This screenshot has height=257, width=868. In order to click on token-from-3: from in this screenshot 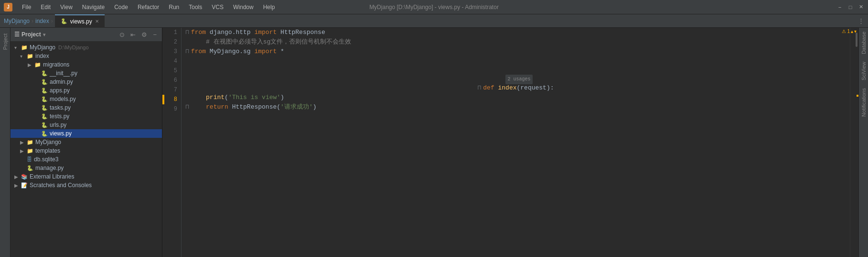, I will do `click(199, 52)`.